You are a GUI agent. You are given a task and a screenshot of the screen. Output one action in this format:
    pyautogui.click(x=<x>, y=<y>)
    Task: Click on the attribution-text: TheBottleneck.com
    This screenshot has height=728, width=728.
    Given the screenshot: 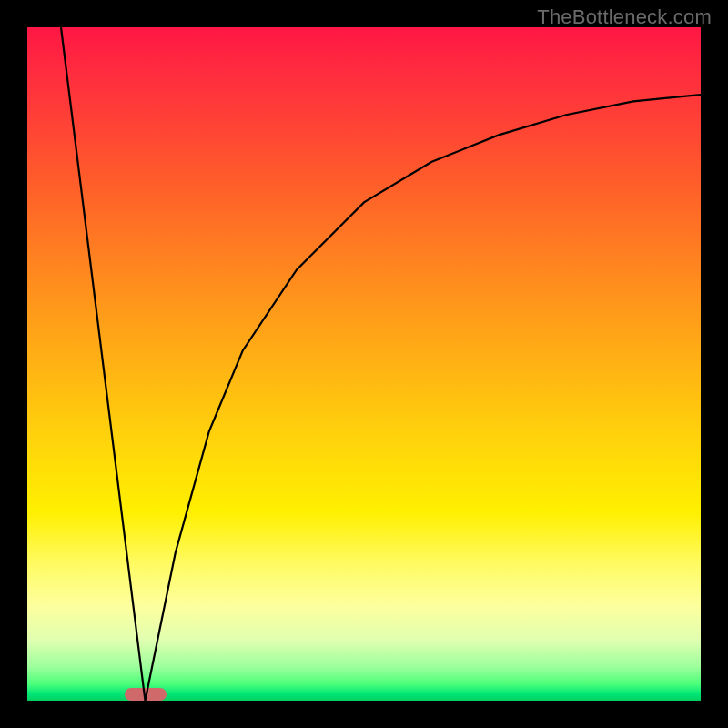 What is the action you would take?
    pyautogui.click(x=624, y=17)
    